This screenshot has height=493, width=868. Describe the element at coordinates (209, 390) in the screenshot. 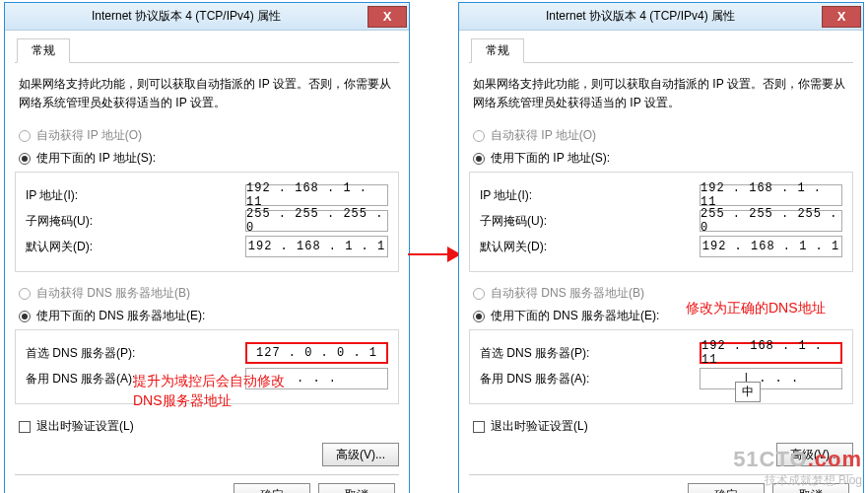

I see `annotation-left: 提升为域控后会自动修改DNS服务器地址` at that location.